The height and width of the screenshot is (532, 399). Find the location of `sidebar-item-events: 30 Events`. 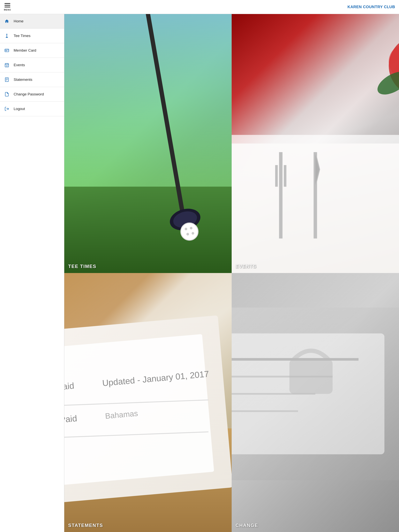

sidebar-item-events: 30 Events is located at coordinates (32, 65).